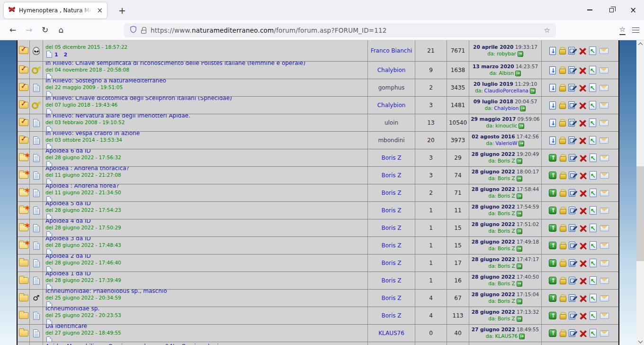 This screenshot has height=345, width=644. What do you see at coordinates (391, 333) in the screenshot?
I see `topic-author-link: KLAUS76` at bounding box center [391, 333].